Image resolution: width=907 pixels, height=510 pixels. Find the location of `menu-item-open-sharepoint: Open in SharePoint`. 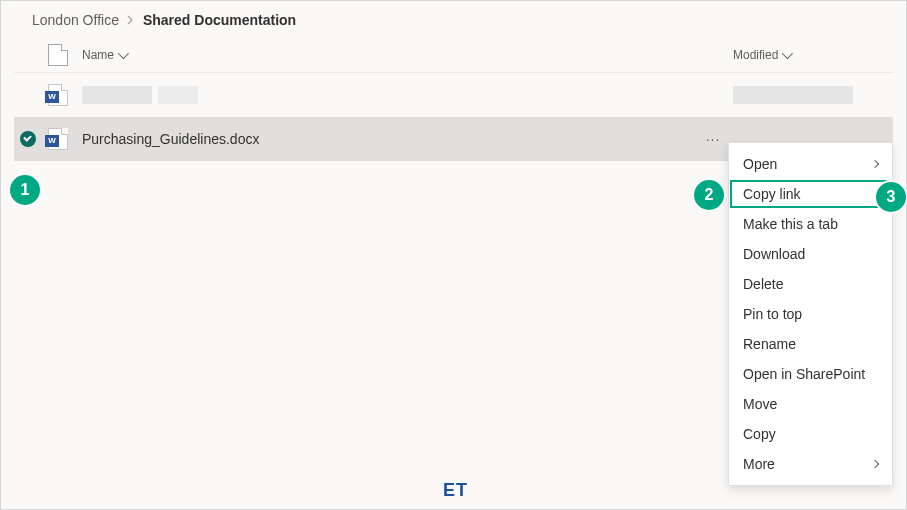

menu-item-open-sharepoint: Open in SharePoint is located at coordinates (810, 374).